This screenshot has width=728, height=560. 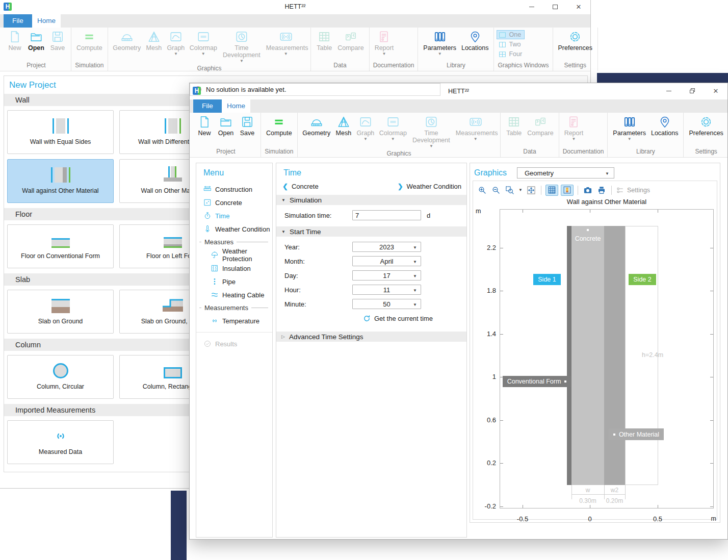 I want to click on nav-forward-weather-condition: ❯ Weather Condition, so click(x=429, y=187).